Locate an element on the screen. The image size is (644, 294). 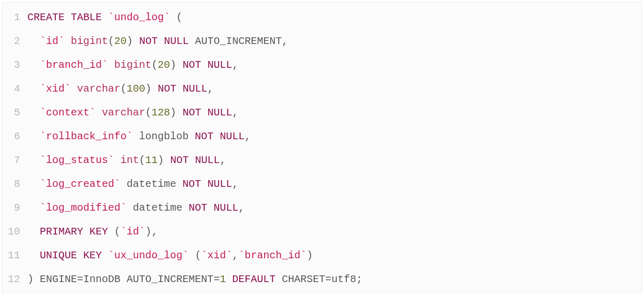
token-kw: DEFAULT is located at coordinates (254, 280).